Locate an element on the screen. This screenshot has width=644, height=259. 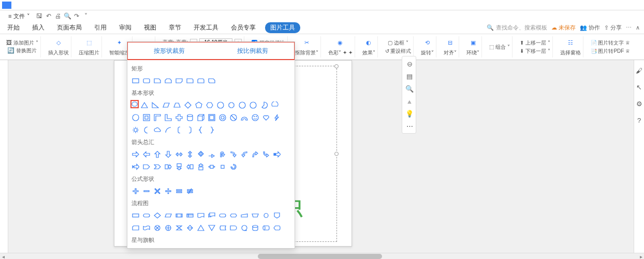
shape-arrow-callout-d is located at coordinates (179, 167).